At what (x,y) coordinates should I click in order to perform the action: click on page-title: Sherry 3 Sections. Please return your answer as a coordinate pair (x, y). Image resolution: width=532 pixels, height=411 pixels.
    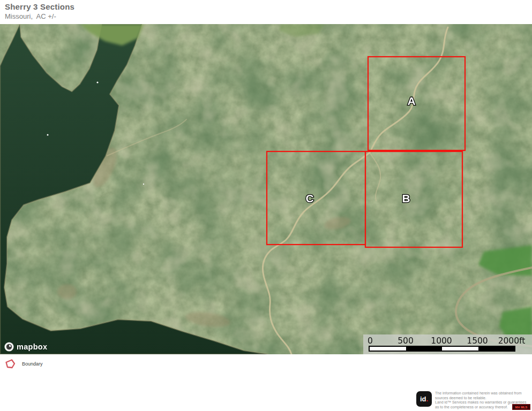
    Looking at the image, I should click on (40, 7).